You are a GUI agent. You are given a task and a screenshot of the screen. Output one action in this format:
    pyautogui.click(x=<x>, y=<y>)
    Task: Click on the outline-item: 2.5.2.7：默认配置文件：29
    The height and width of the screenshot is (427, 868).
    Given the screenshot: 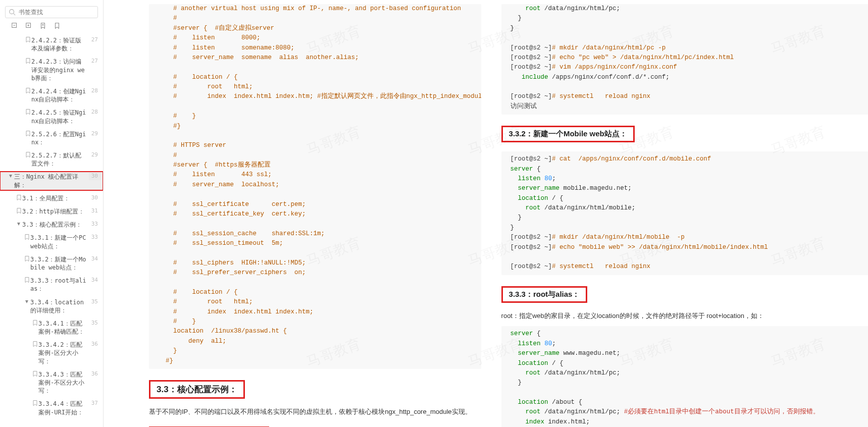 What is the action you would take?
    pyautogui.click(x=52, y=159)
    